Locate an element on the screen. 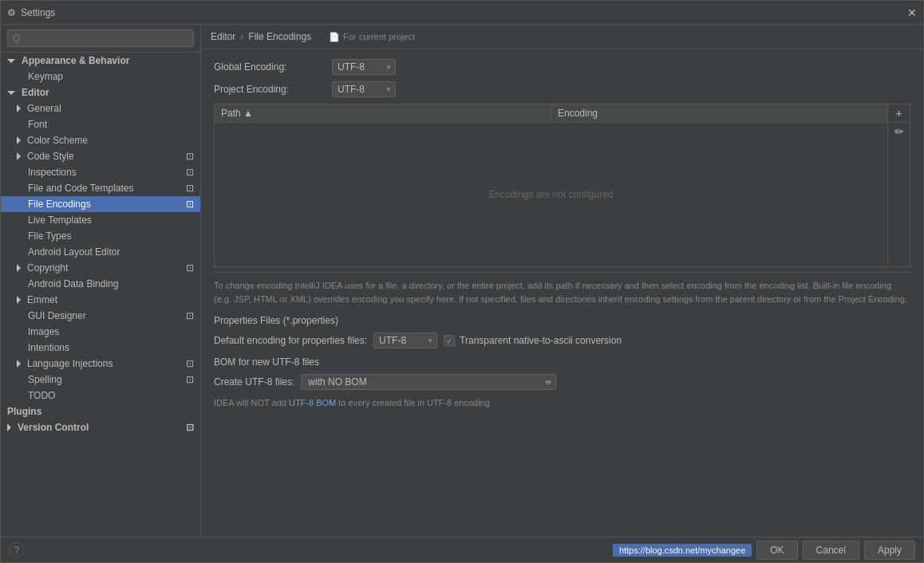 This screenshot has width=924, height=563. sidebar-item-color-scheme: Color Scheme is located at coordinates (101, 140).